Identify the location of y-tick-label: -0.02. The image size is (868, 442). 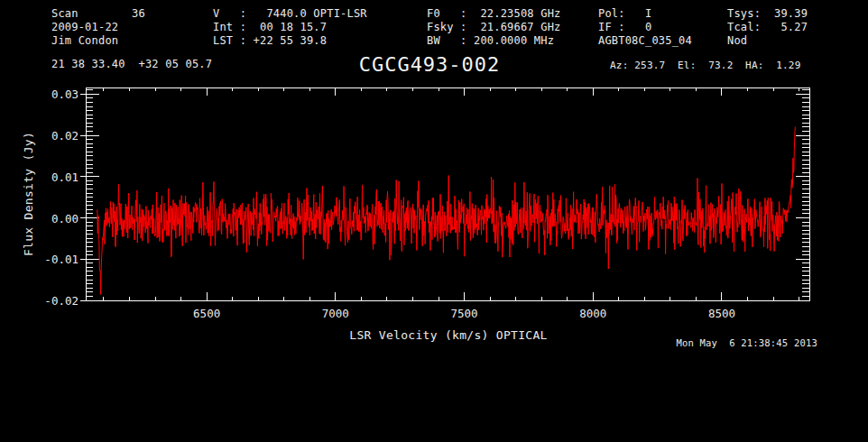
(54, 301).